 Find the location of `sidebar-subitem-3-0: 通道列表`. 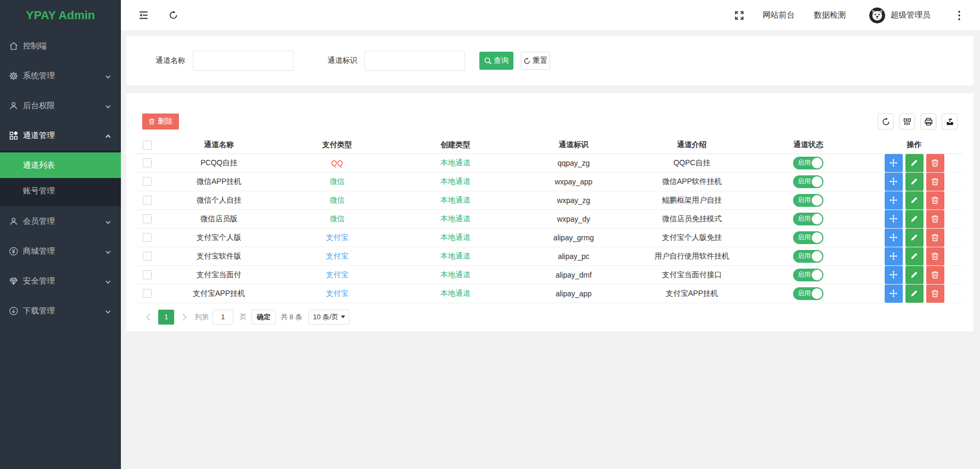

sidebar-subitem-3-0: 通道列表 is located at coordinates (61, 165).